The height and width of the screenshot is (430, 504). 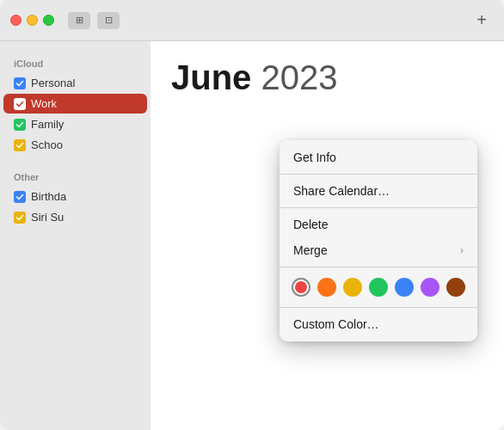 I want to click on menu-item-custom-color: Custom Color…, so click(x=378, y=324).